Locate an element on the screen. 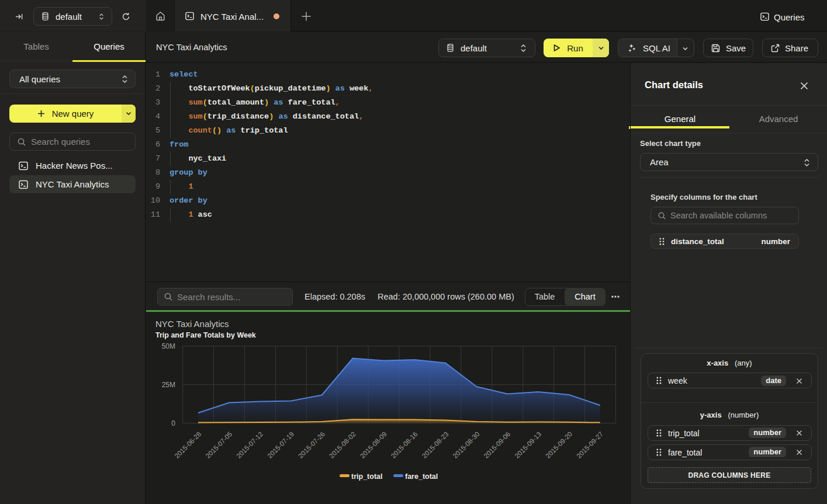 This screenshot has height=504, width=827. svg-text: trip_total is located at coordinates (367, 477).